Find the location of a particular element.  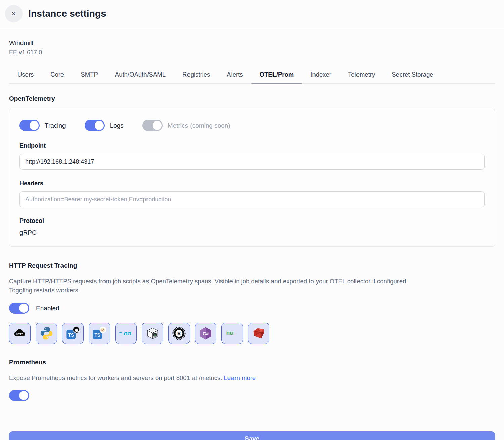

nushell-icon: nu > is located at coordinates (232, 333).